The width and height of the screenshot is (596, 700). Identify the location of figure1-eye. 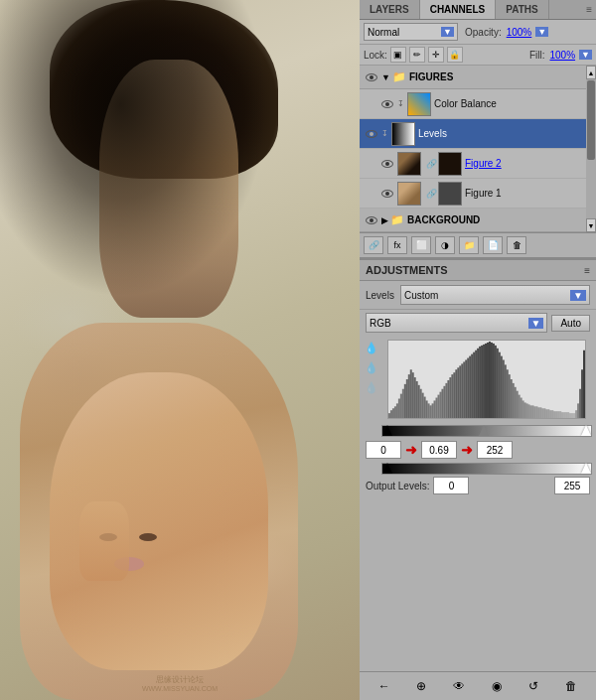
(387, 194).